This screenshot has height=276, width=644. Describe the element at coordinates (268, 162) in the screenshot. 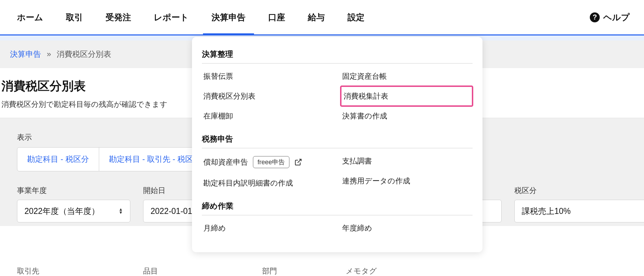

I see `menu-depreciation-filing: 償却資産申告 freee申告` at that location.